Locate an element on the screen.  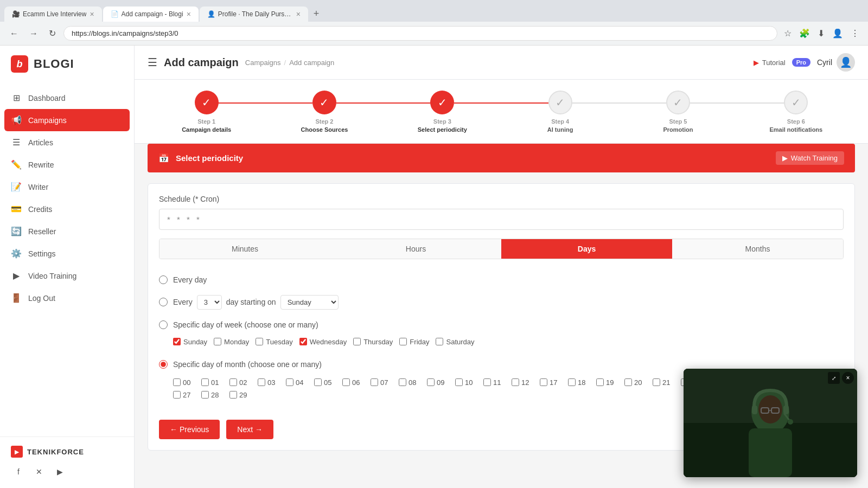
day-item-04: 04 is located at coordinates (298, 383).